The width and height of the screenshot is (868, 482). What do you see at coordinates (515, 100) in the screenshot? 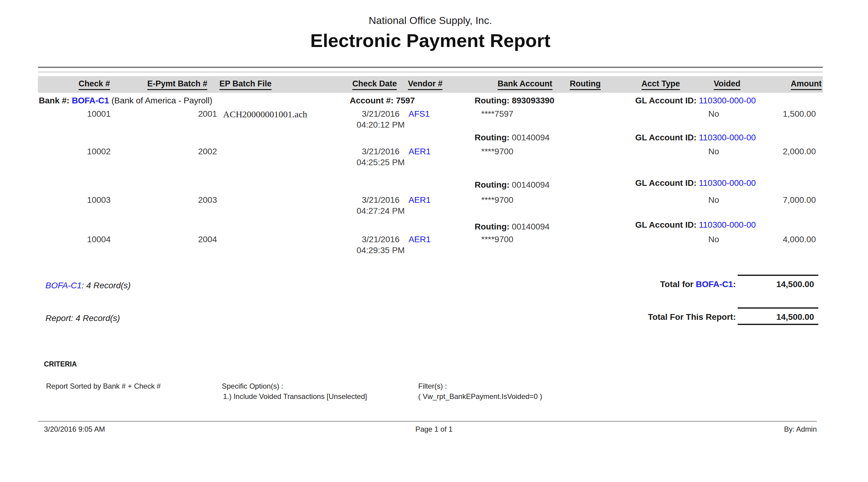
I see `bank-routing: Routing: 893093390` at bounding box center [515, 100].